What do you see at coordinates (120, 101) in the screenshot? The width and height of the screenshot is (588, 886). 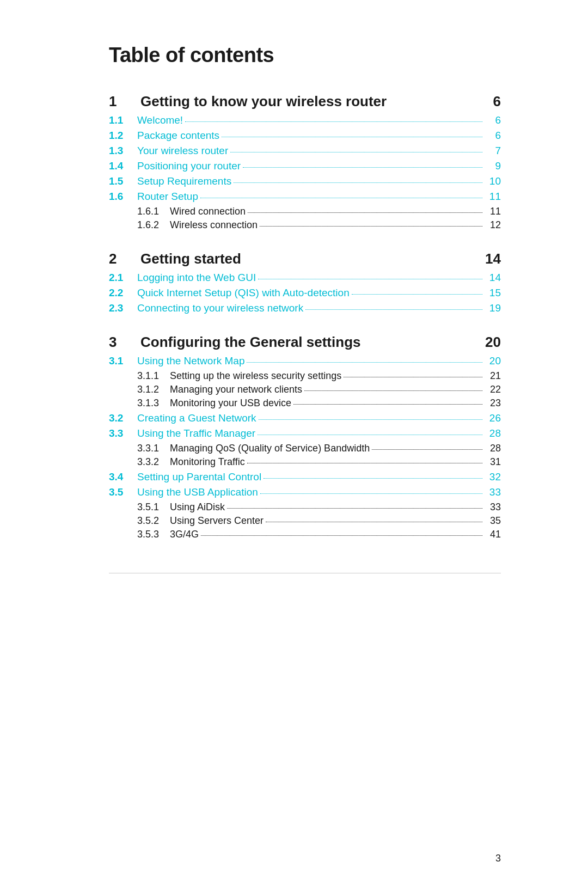 I see `section-1-number: 1` at bounding box center [120, 101].